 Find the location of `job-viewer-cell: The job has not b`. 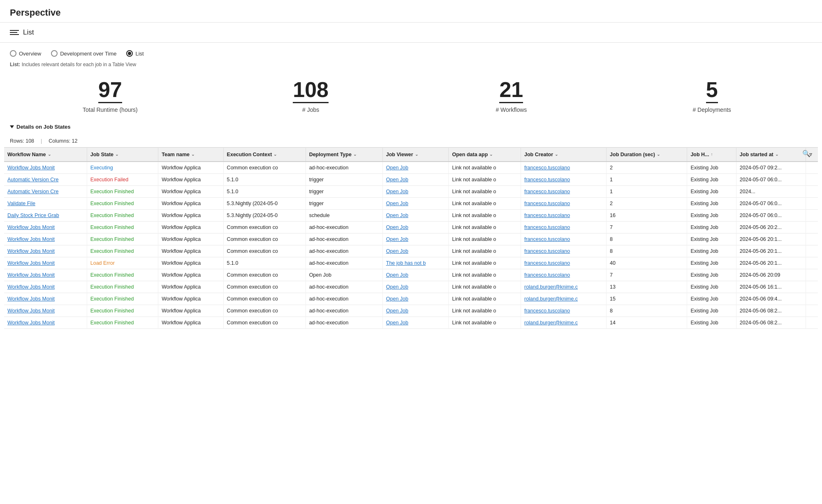

job-viewer-cell: The job has not b is located at coordinates (415, 263).